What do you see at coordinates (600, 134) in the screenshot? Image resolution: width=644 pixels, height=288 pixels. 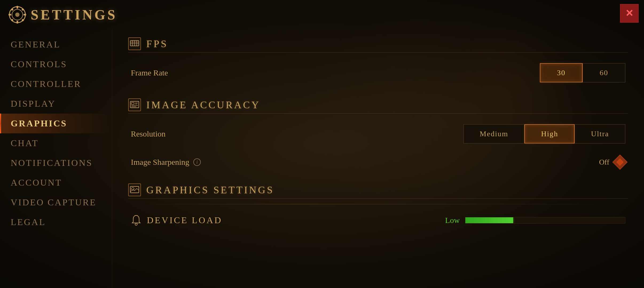 I see `resolution-ultra-button: Ultra` at bounding box center [600, 134].